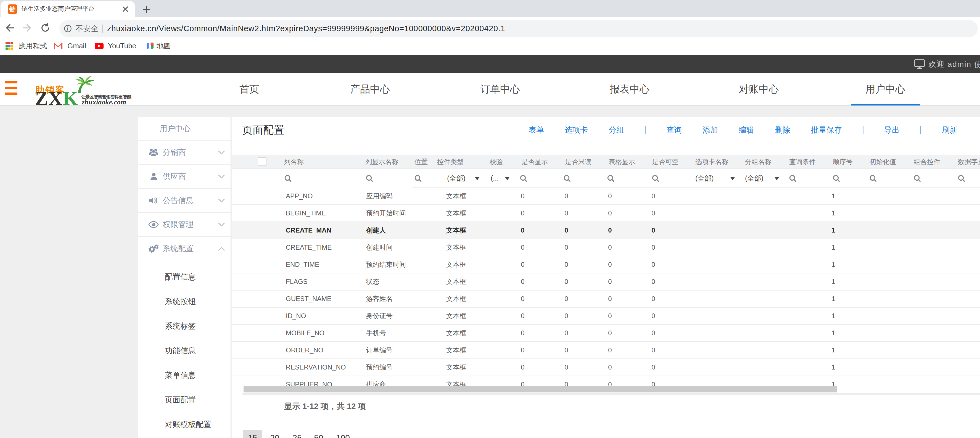  What do you see at coordinates (578, 162) in the screenshot?
I see `column-header: 是否只读` at bounding box center [578, 162].